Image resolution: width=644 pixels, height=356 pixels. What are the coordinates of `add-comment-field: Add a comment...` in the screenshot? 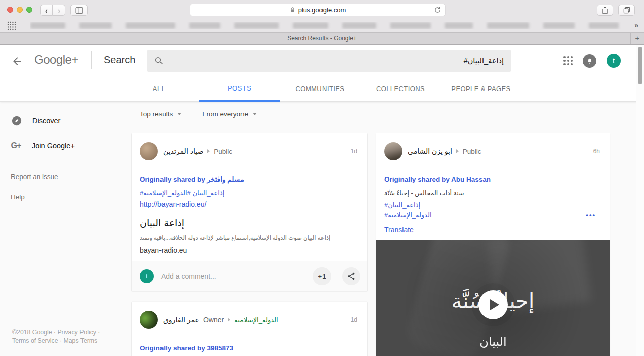 It's located at (189, 276).